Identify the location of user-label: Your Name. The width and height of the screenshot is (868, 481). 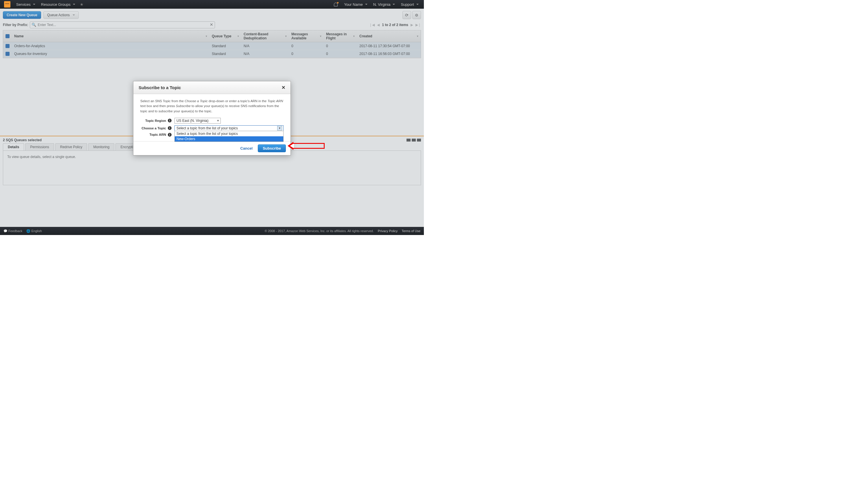
(353, 5).